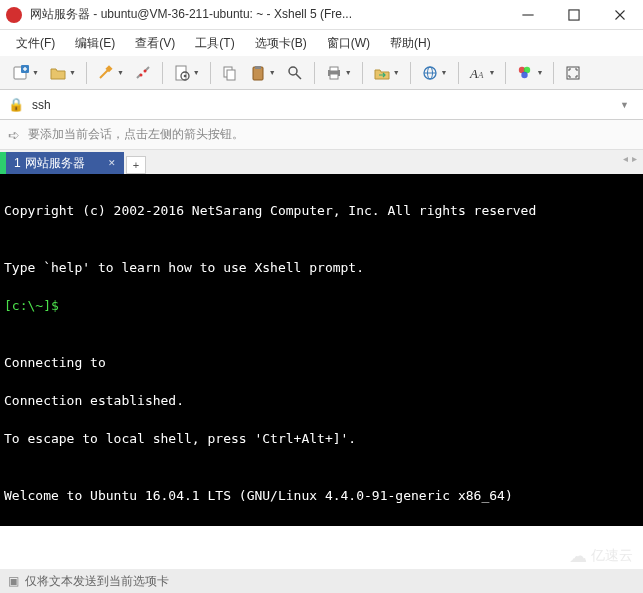 Image resolution: width=643 pixels, height=593 pixels. Describe the element at coordinates (97, 582) in the screenshot. I see `status-text: 仅将文本发送到当前选项卡` at that location.